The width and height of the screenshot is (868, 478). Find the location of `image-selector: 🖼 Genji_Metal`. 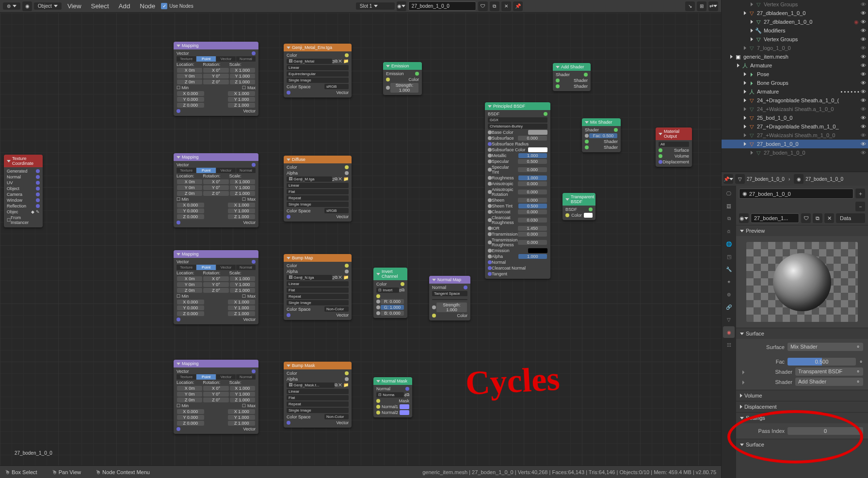

image-selector: 🖼 Genji_Metal is located at coordinates (309, 61).